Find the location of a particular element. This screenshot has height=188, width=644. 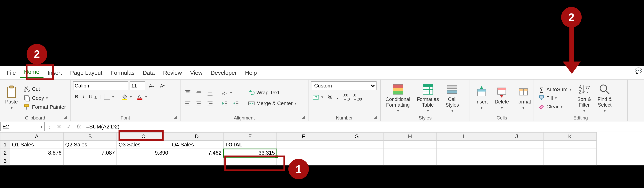

accounting-format-button: ▾ is located at coordinates (318, 97).